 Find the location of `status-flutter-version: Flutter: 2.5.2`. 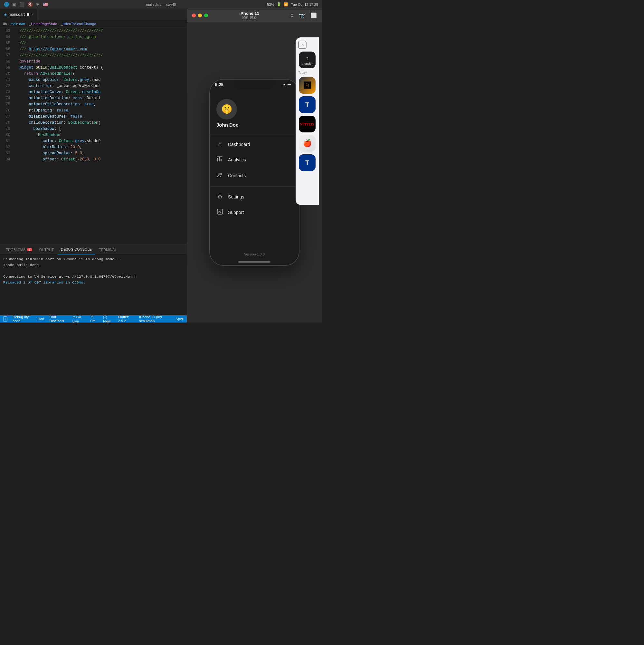

status-flutter-version: Flutter: 2.5.2 is located at coordinates (126, 319).